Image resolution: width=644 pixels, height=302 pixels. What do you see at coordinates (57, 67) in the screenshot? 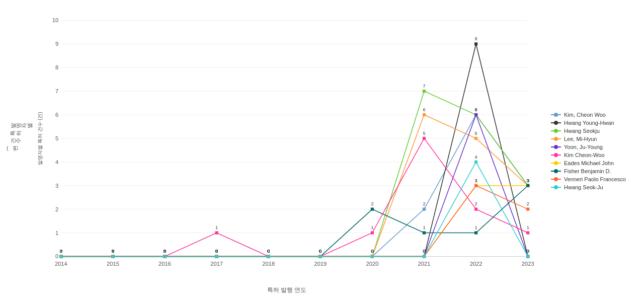
I see `svg-text: 8` at bounding box center [57, 67].